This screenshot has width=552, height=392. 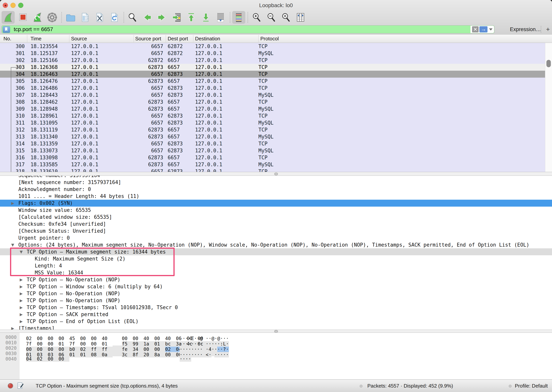 I want to click on packet-list-scrollbar, so click(x=548, y=107).